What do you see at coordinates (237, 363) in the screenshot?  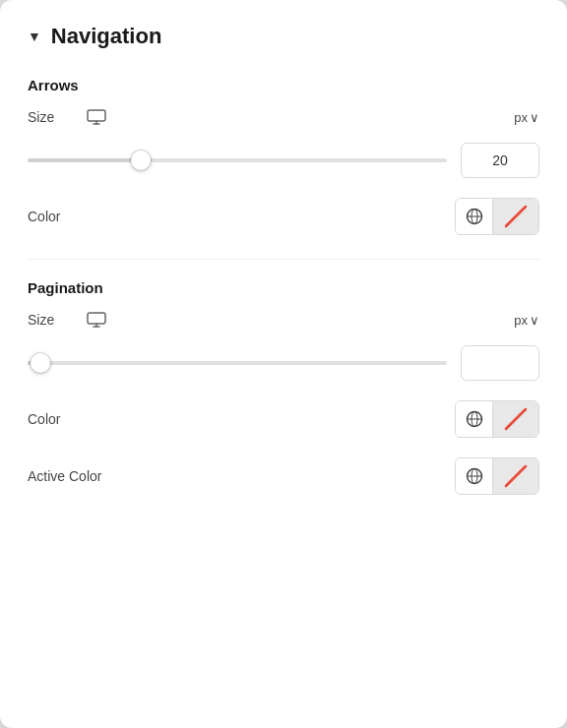 I see `pagination-slider-track` at bounding box center [237, 363].